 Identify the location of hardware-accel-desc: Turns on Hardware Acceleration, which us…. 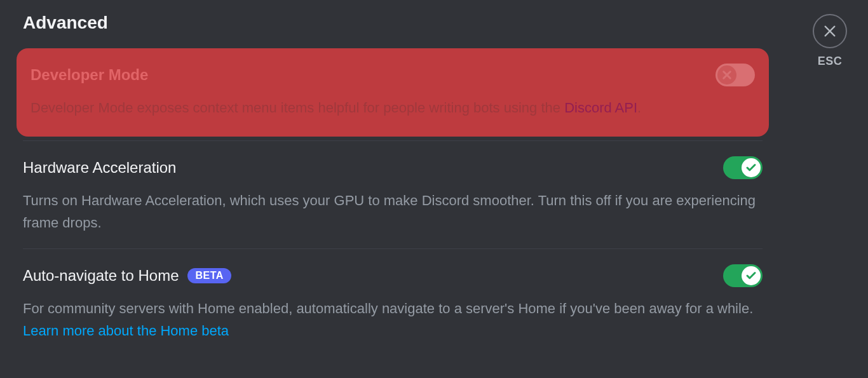
(393, 212).